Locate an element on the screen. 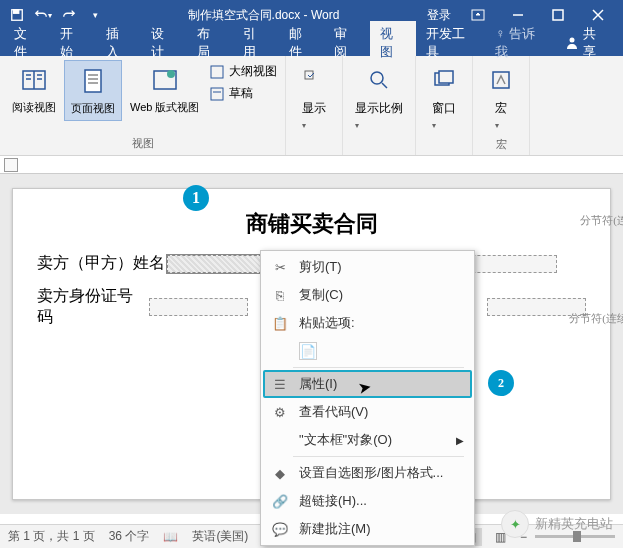 This screenshot has width=623, height=548. show-button: 显示▾ is located at coordinates (314, 98).